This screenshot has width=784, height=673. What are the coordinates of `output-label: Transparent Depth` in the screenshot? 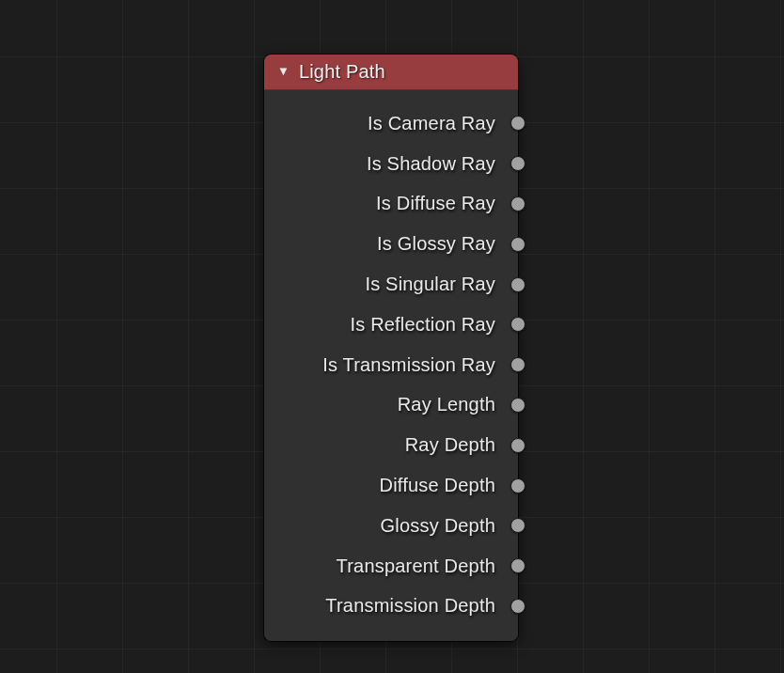 It's located at (416, 566).